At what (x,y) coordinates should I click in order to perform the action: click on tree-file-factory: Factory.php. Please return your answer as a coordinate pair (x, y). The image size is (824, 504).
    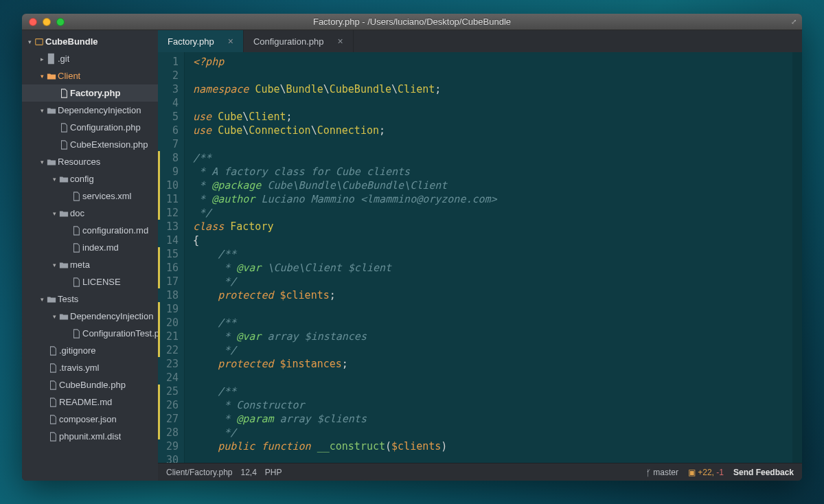
    Looking at the image, I should click on (90, 93).